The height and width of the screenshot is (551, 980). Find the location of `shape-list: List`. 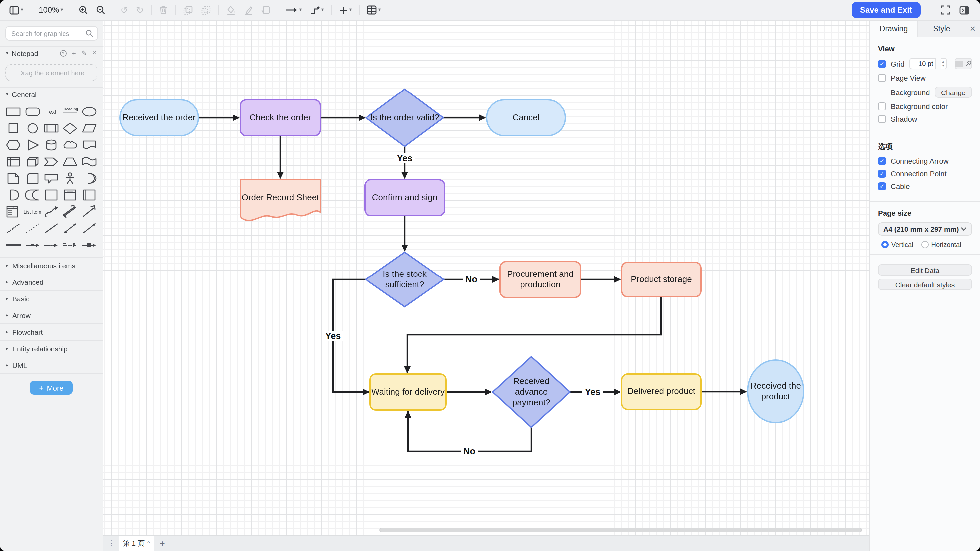

shape-list: List is located at coordinates (13, 212).